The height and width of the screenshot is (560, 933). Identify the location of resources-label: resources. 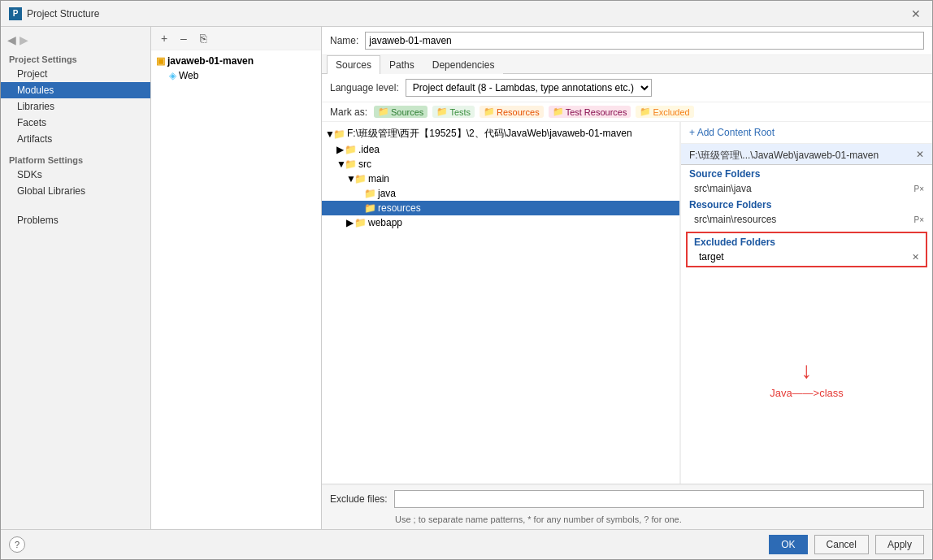
(400, 208).